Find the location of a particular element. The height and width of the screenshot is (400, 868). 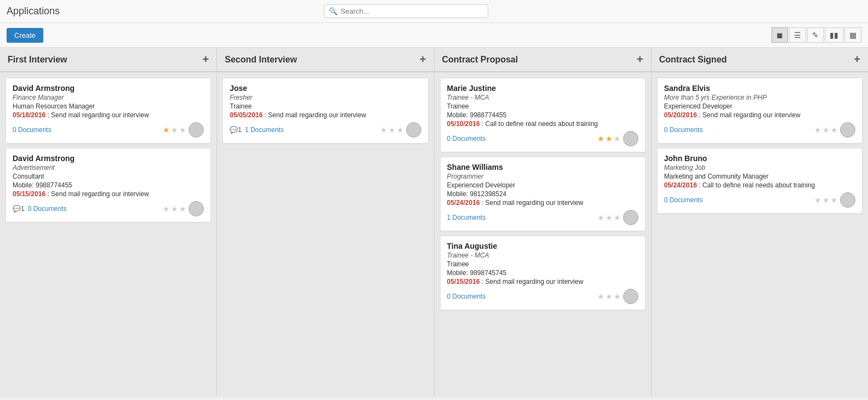

card-job: Consultant is located at coordinates (108, 176).